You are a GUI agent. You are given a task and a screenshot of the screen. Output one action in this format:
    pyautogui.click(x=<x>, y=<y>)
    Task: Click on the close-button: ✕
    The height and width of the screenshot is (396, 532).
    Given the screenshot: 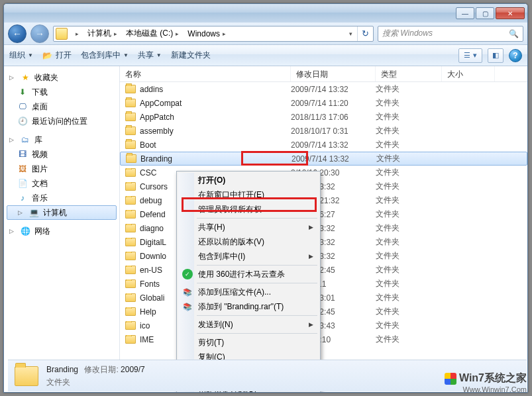 What is the action you would take?
    pyautogui.click(x=510, y=13)
    